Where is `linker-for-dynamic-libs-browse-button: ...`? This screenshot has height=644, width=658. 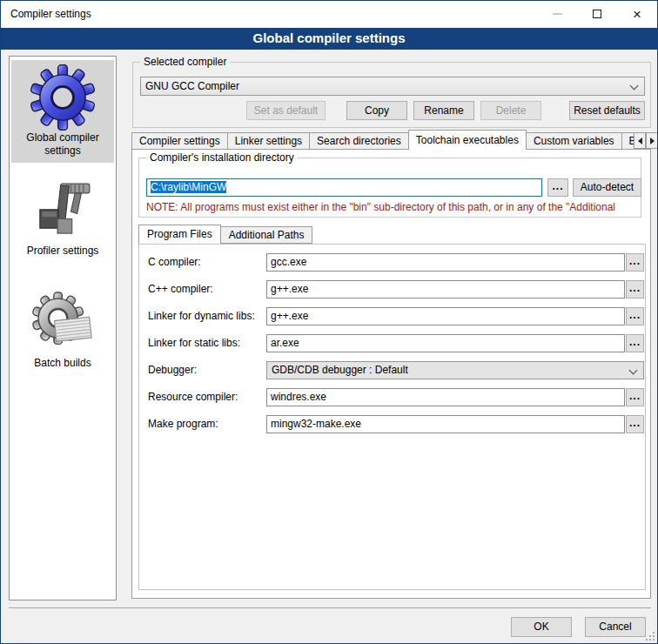 linker-for-dynamic-libs-browse-button: ... is located at coordinates (635, 317).